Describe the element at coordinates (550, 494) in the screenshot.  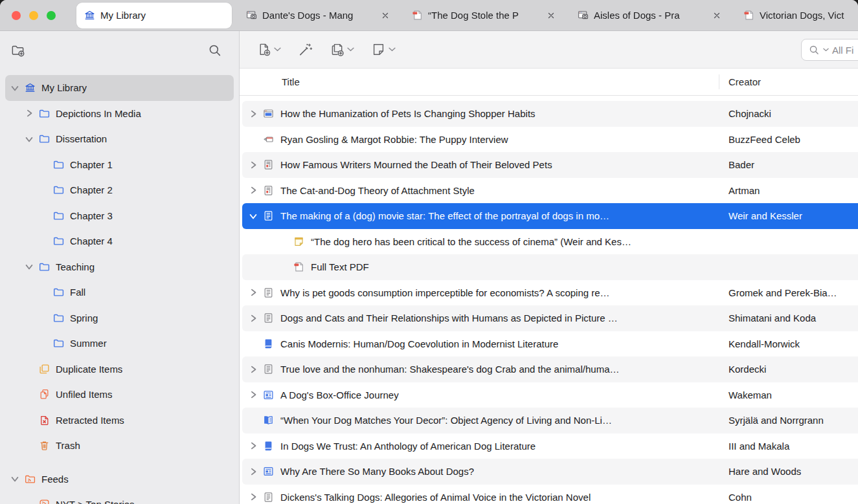
I see `item-row-dickens-s-talking-dogs-allegories-of-ani: Dickens's Talking Dogs: Allegories of An…` at that location.